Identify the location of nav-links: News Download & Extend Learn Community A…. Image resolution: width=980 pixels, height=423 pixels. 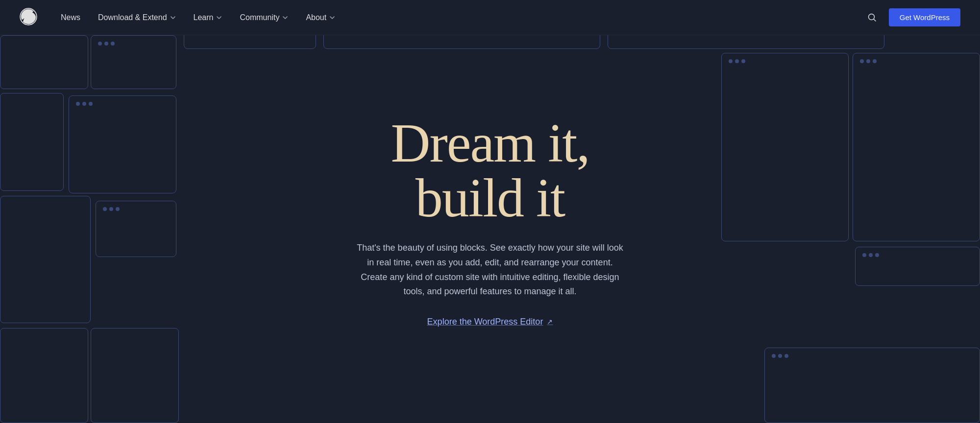
(458, 18).